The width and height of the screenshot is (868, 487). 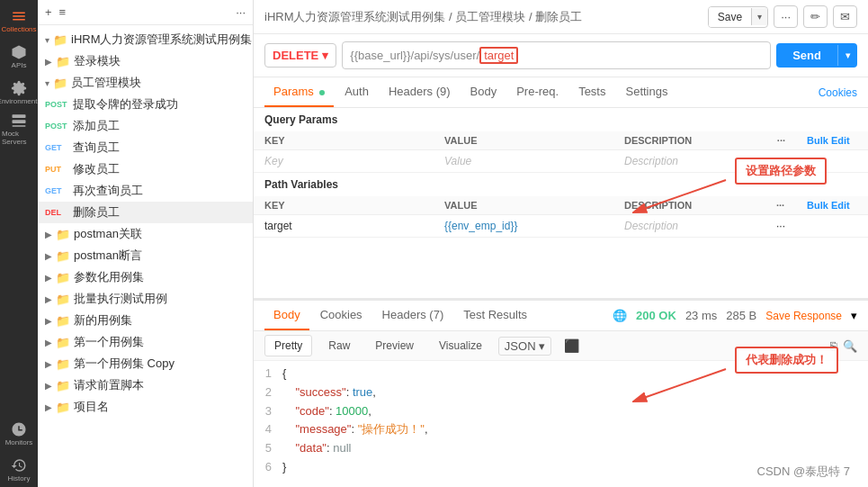 What do you see at coordinates (146, 126) in the screenshot?
I see `sidebar-item-add-employee: POST 添加员工` at bounding box center [146, 126].